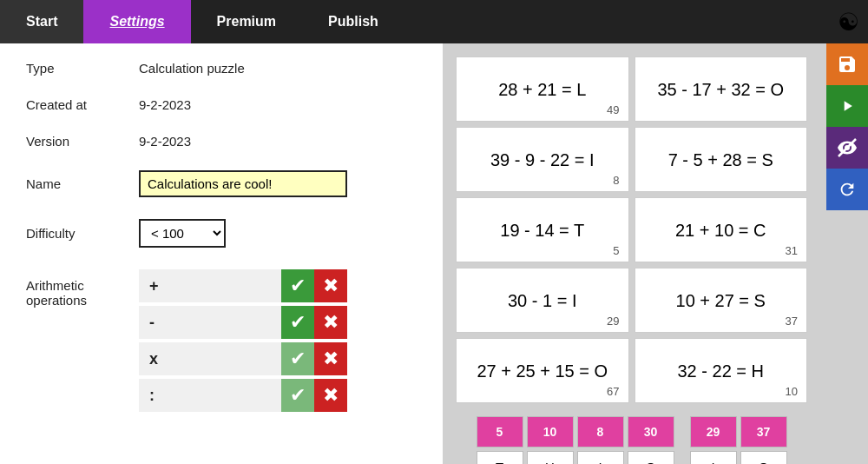 This screenshot has height=464, width=868. Describe the element at coordinates (243, 322) in the screenshot. I see `arith-row-minus: - ✔ ✖` at that location.